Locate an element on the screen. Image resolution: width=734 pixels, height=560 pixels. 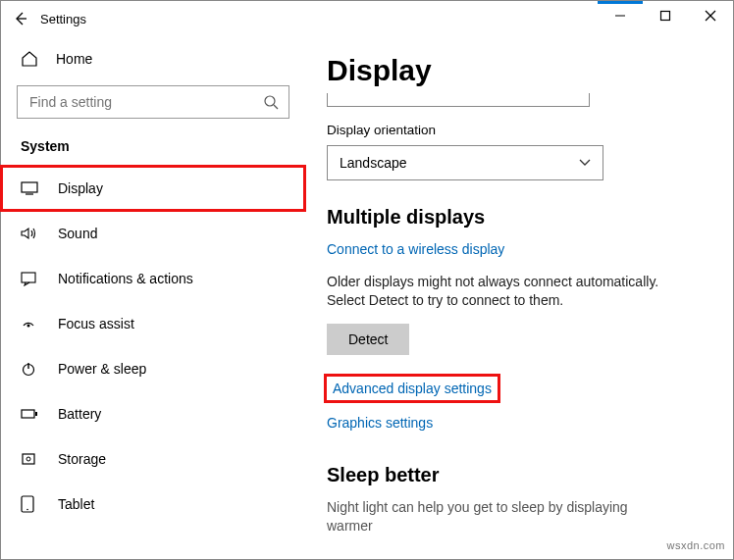
chevron-down-icon is located at coordinates (585, 163).